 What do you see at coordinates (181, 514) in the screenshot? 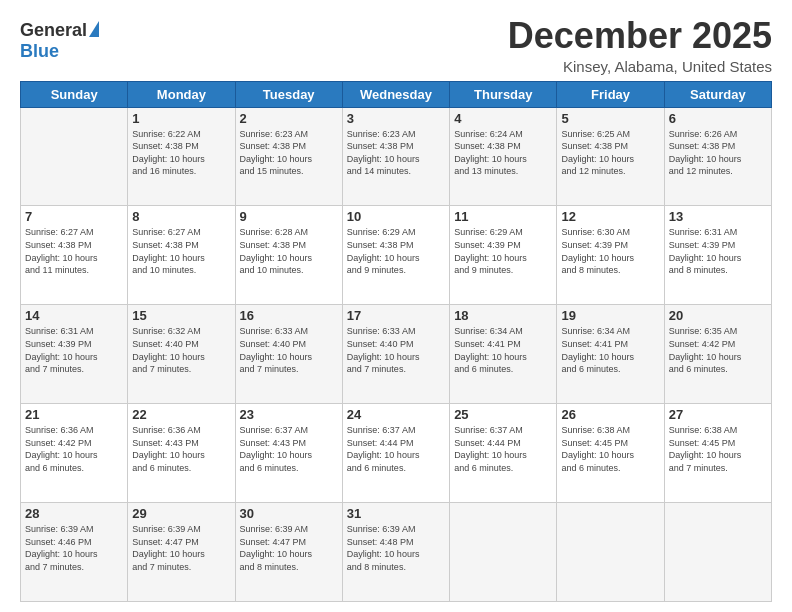
I see `day-number: 29` at bounding box center [181, 514].